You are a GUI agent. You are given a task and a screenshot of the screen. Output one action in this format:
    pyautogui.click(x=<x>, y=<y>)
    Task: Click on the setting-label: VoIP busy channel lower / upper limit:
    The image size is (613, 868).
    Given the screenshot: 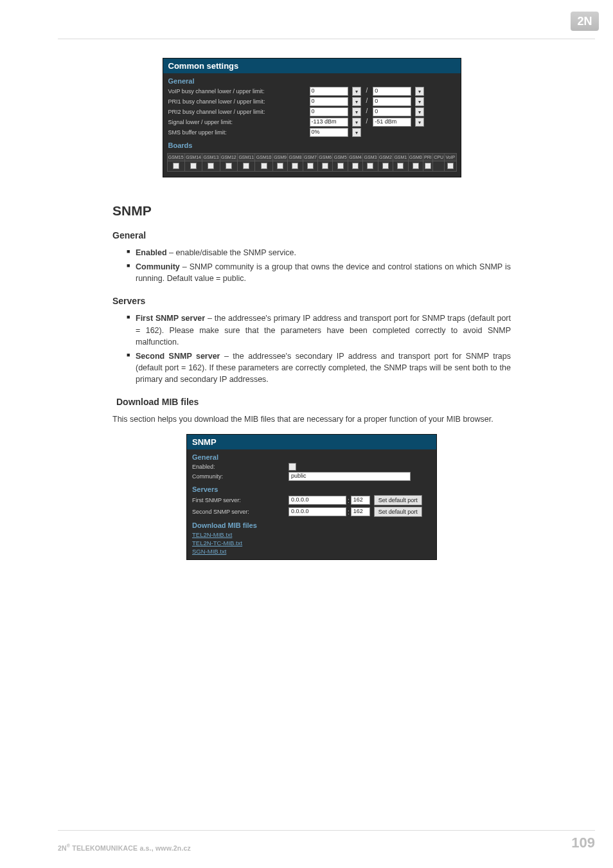 What is the action you would take?
    pyautogui.click(x=239, y=91)
    